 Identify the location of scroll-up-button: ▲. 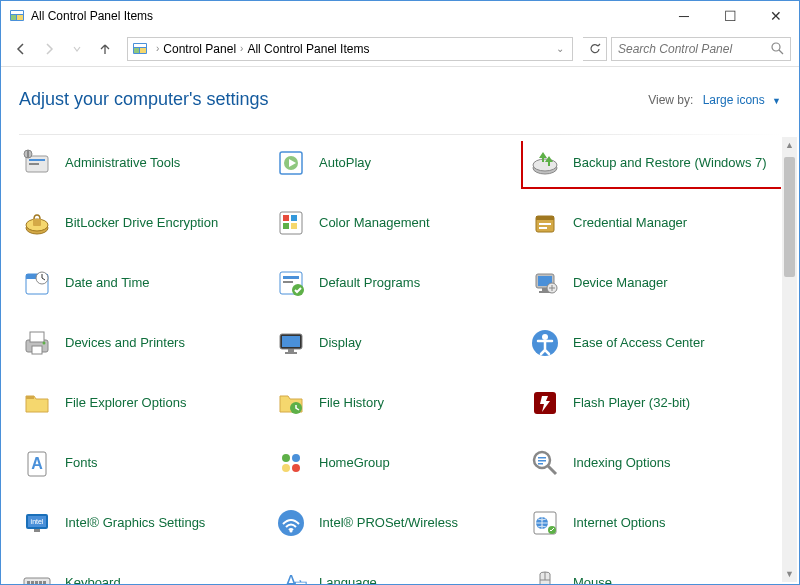
(790, 145).